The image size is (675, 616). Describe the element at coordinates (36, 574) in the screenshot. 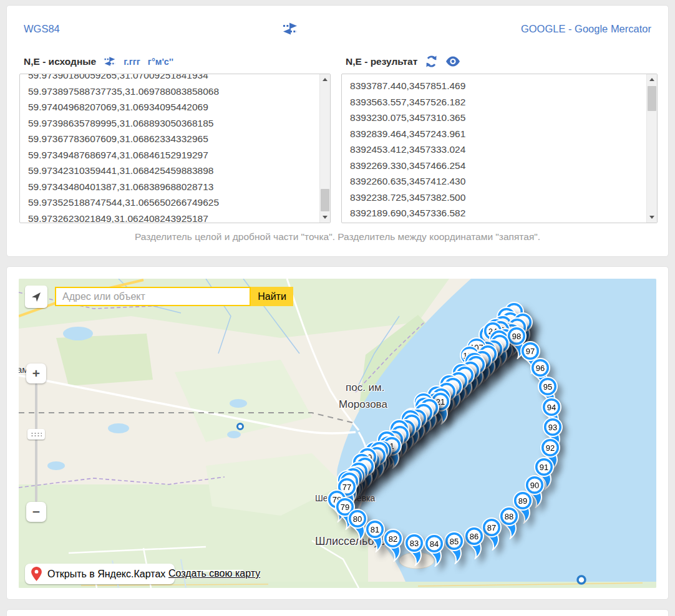

I see `map-pin-icon` at that location.